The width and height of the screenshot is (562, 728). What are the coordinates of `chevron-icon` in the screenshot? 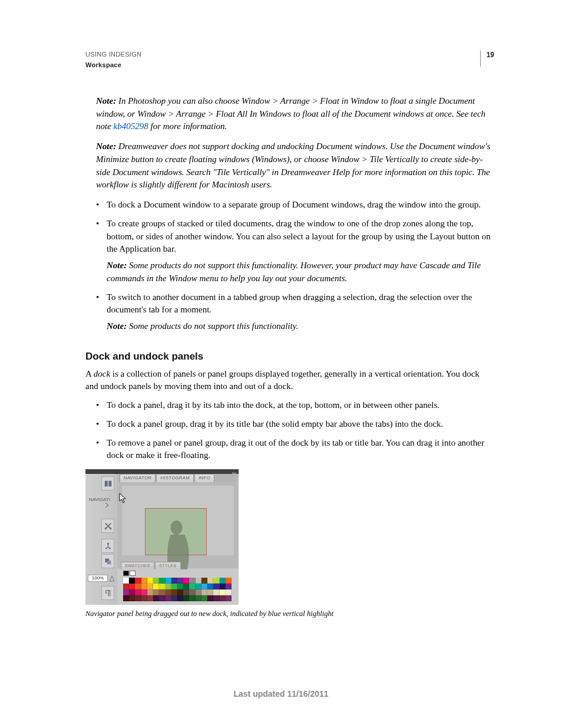 It's located at (108, 505).